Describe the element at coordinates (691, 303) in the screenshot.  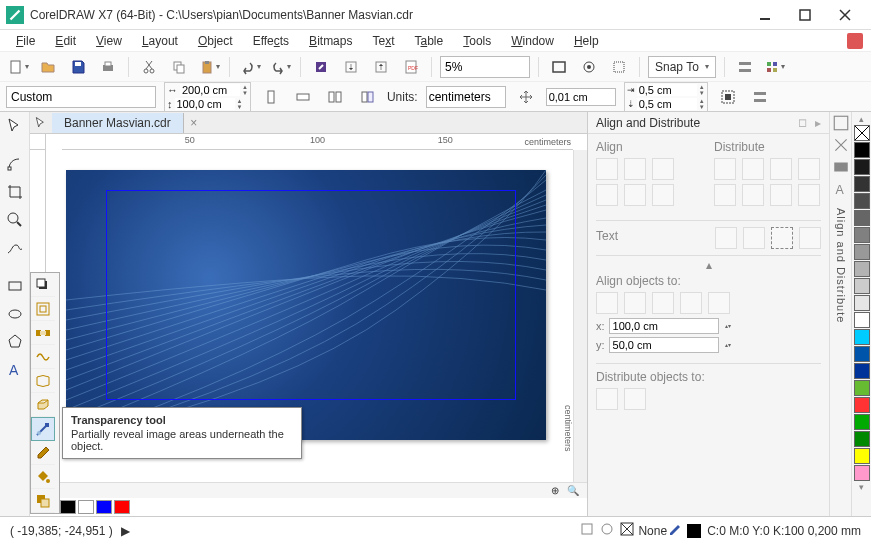
I see `align-to-grid-button` at that location.